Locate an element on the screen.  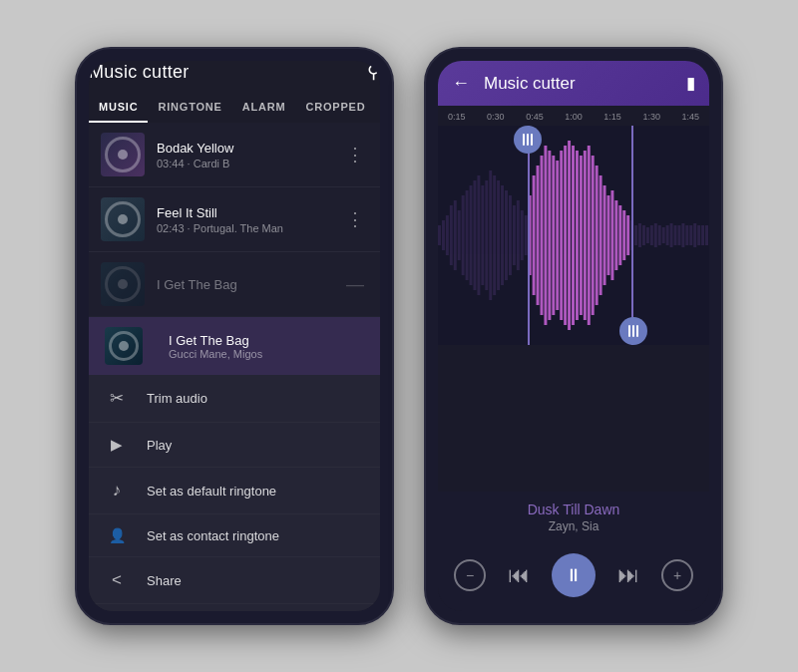
next-button: ⏭ is located at coordinates (628, 575).